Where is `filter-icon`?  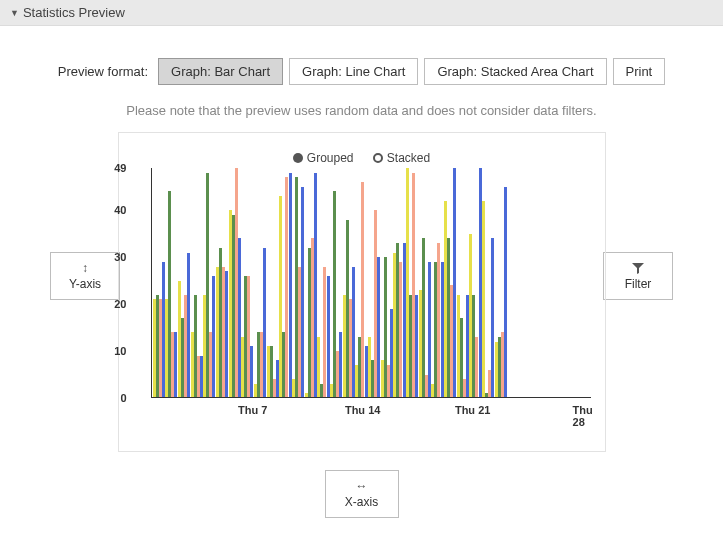 filter-icon is located at coordinates (638, 268).